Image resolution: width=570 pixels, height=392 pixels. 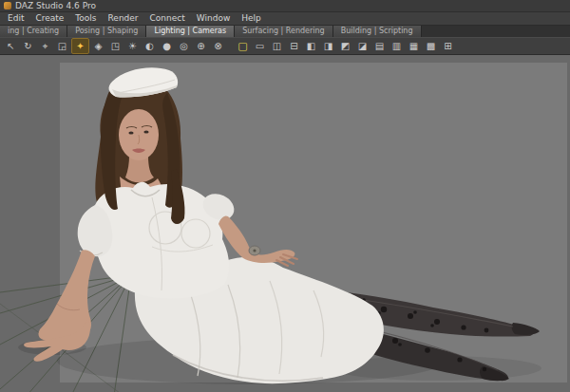 I want to click on tab-posing-shaping: Posing | Shaping, so click(x=106, y=31).